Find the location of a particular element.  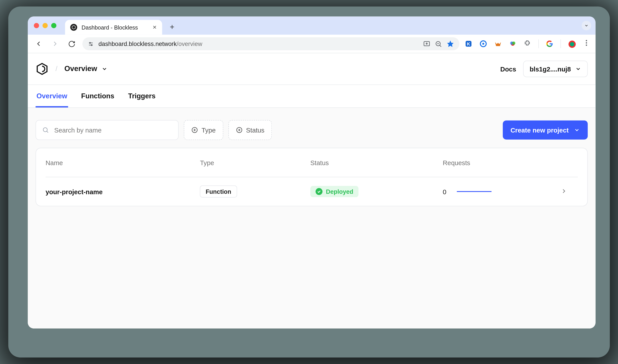

breadcrumb-label: Overview is located at coordinates (81, 69).